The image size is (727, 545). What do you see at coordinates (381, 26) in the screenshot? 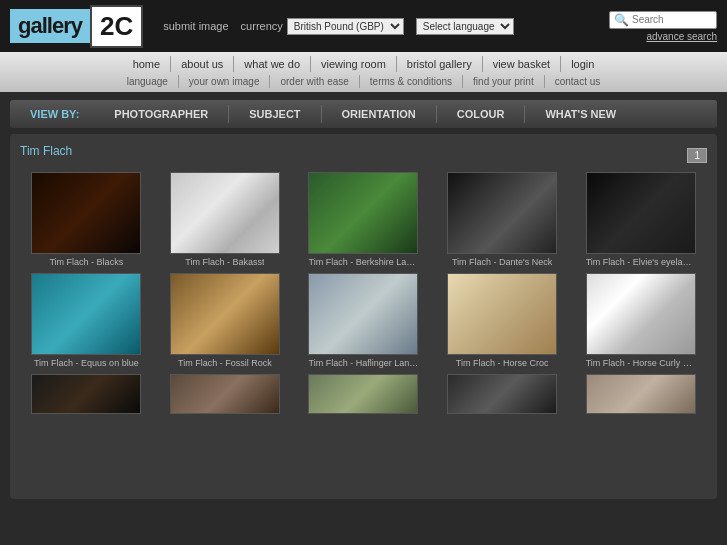
I see `header-links: submit image currency British Pound (GBP…` at bounding box center [381, 26].